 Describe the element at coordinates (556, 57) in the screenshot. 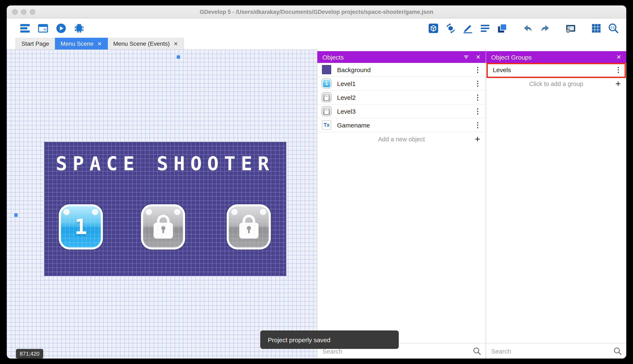

I see `object-groups-panel-header: Object Groups ✕` at that location.